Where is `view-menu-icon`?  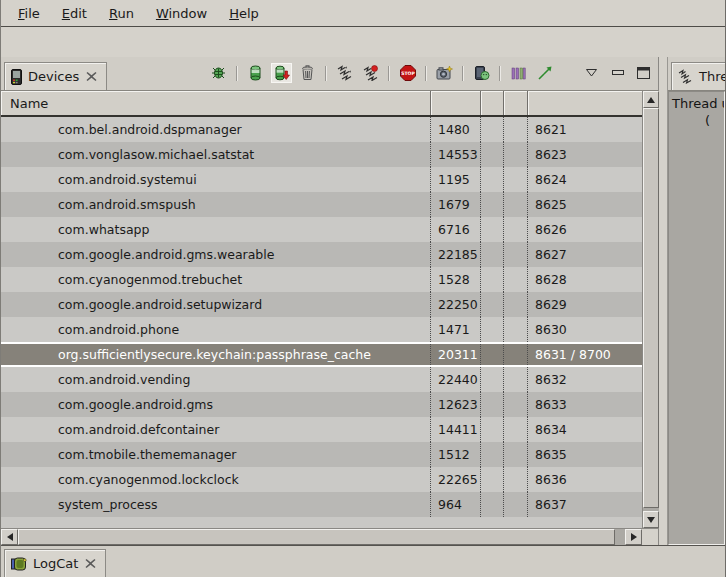
view-menu-icon is located at coordinates (592, 73).